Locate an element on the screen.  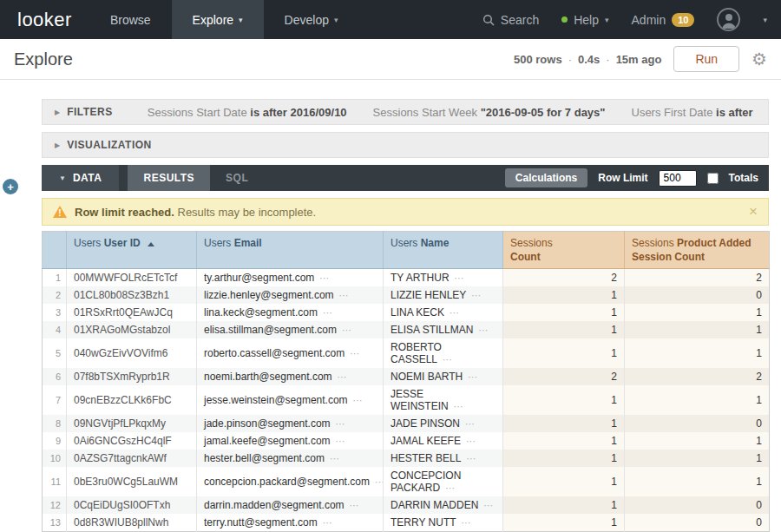
cell-email: ty.arthur@segment.com⋯ is located at coordinates (290, 278).